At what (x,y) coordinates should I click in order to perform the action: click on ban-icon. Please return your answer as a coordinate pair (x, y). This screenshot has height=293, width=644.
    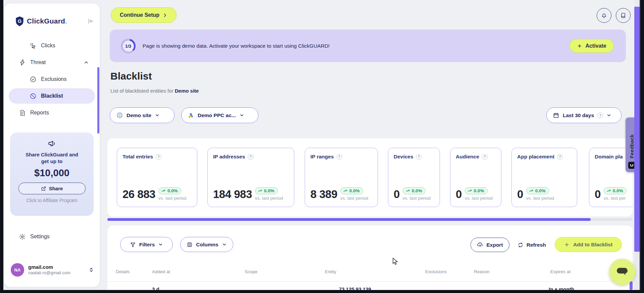
    Looking at the image, I should click on (33, 96).